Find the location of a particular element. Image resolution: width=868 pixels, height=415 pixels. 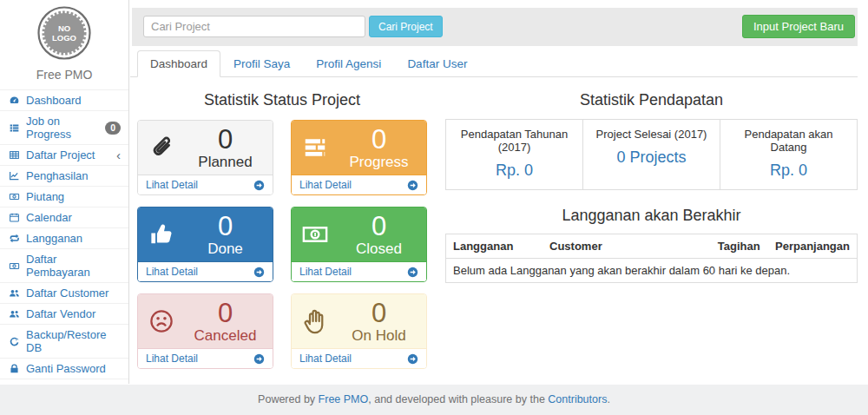

contributors-link: Contributors is located at coordinates (577, 399).